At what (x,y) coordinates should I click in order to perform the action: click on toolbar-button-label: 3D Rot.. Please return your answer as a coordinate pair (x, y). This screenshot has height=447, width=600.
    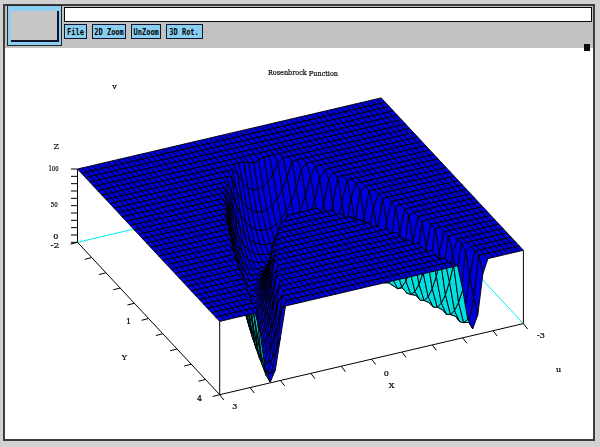
    Looking at the image, I should click on (184, 32).